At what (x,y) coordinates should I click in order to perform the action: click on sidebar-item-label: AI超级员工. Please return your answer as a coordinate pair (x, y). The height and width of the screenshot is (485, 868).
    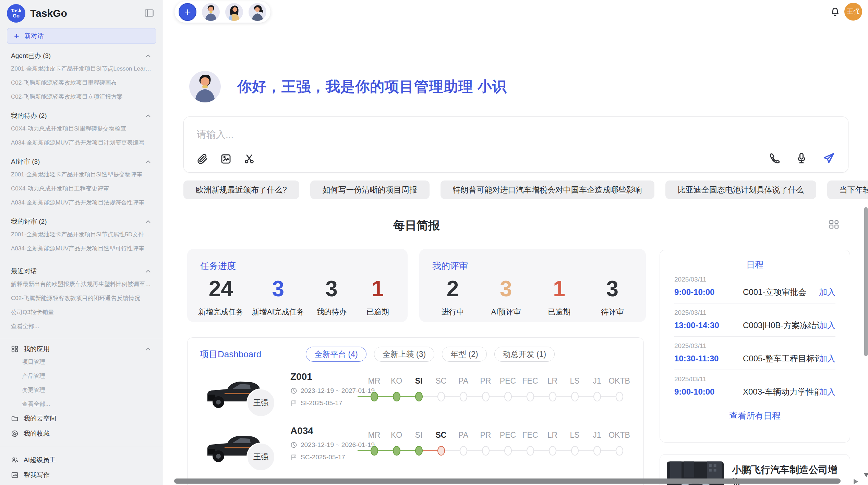
    Looking at the image, I should click on (40, 460).